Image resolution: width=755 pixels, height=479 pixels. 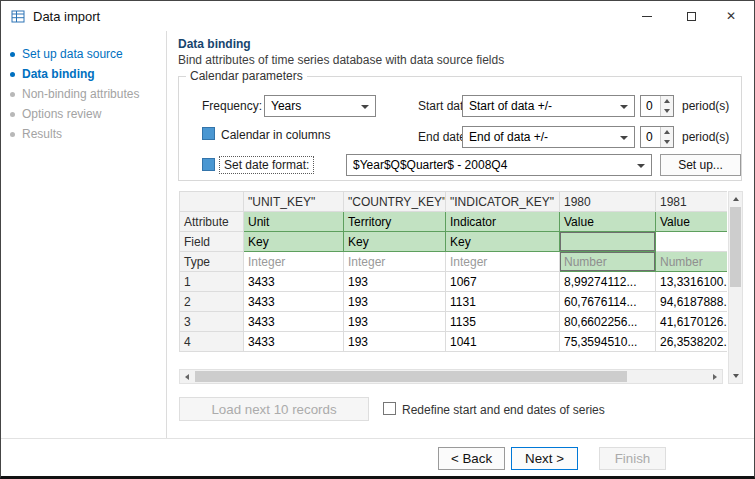 I want to click on table-cell: 1135, so click(x=503, y=322).